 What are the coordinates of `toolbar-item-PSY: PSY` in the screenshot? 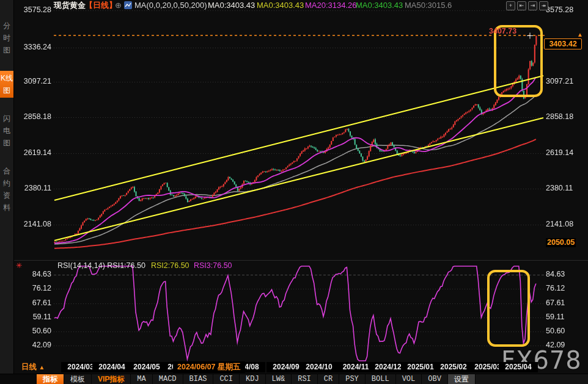 It's located at (352, 379).